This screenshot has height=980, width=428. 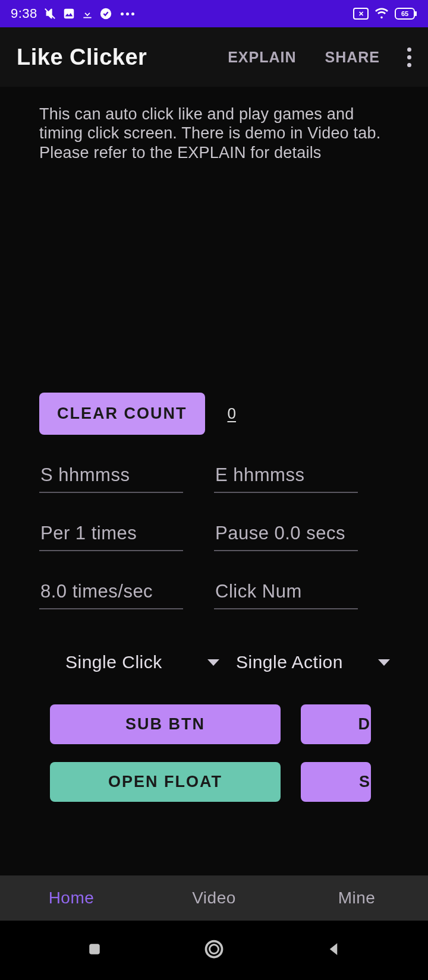 What do you see at coordinates (24, 14) in the screenshot?
I see `status-time: 9:38` at bounding box center [24, 14].